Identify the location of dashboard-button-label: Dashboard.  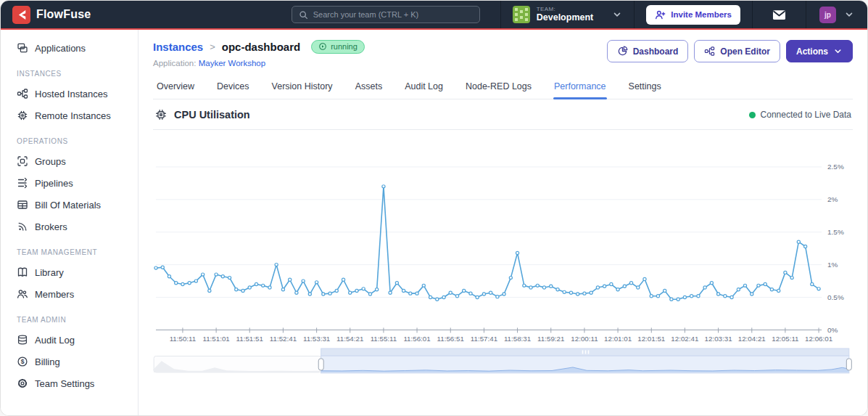
(656, 52).